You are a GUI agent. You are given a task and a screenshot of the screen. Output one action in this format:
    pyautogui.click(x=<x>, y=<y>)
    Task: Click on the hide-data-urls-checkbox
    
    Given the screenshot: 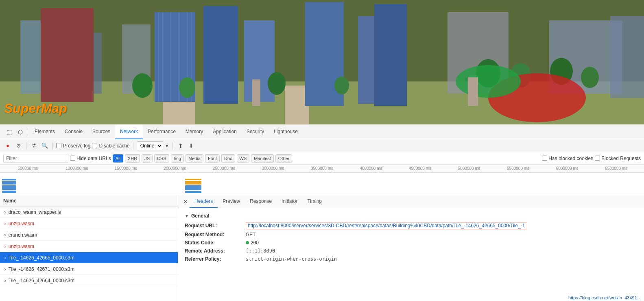 What is the action you would take?
    pyautogui.click(x=72, y=158)
    